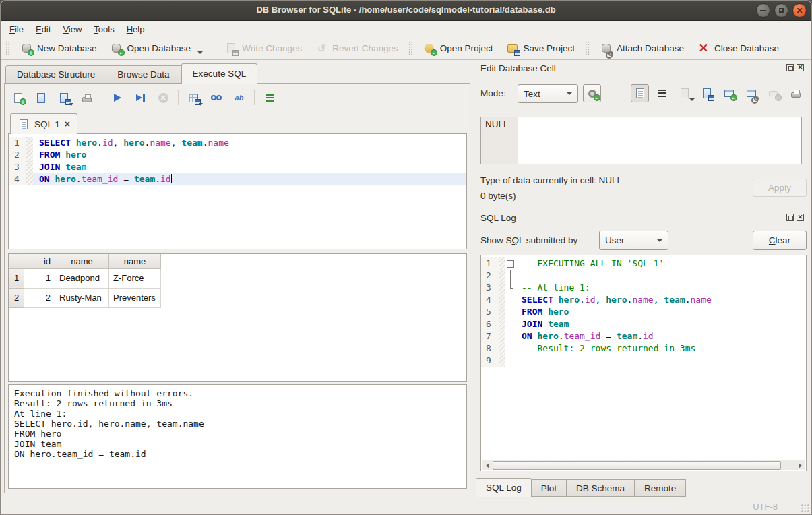  Describe the element at coordinates (30, 179) in the screenshot. I see `fold-margin` at that location.